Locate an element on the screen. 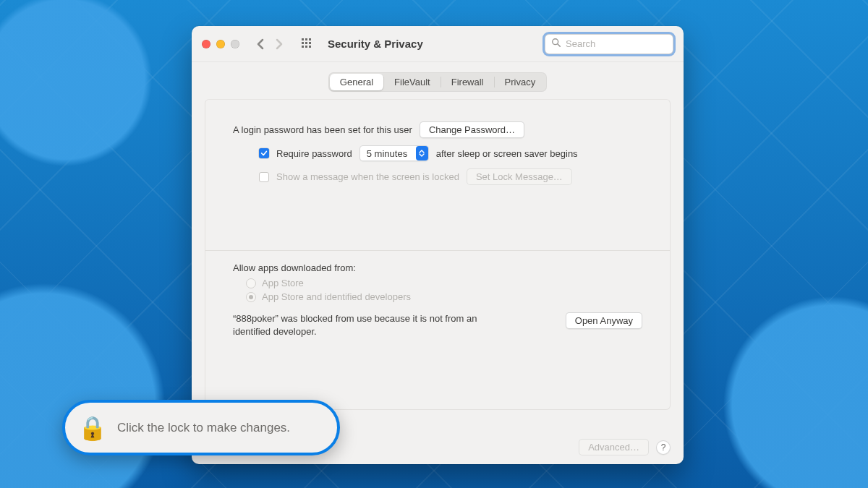 This screenshot has height=488, width=868. radio-identified-developers: App Store and identified developers is located at coordinates (444, 296).